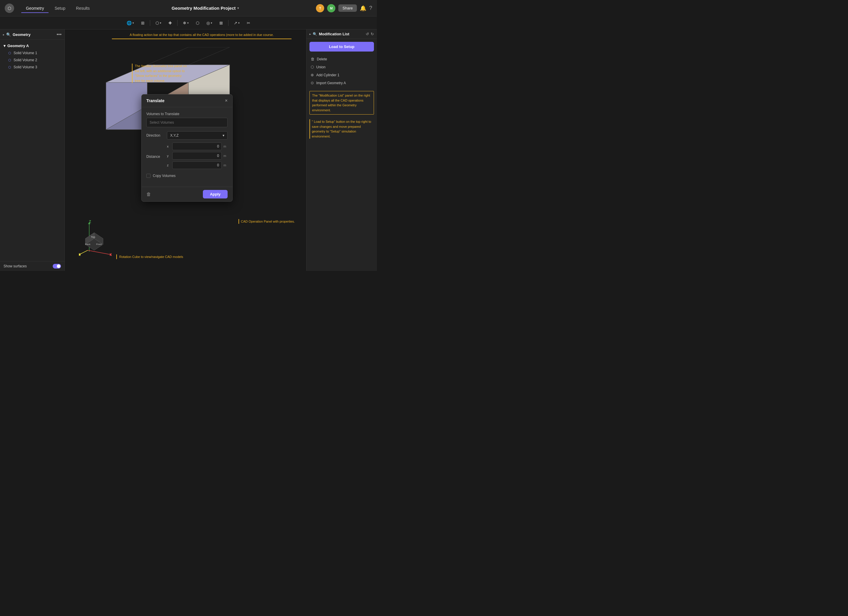  What do you see at coordinates (130, 23) in the screenshot?
I see `globe-tool-button: 🌐 ▾` at bounding box center [130, 23].